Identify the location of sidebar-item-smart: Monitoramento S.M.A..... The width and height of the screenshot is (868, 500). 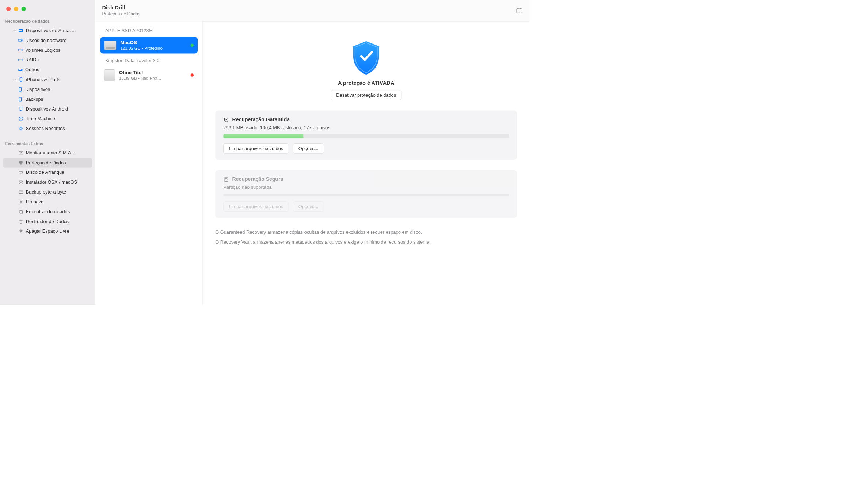
(47, 153).